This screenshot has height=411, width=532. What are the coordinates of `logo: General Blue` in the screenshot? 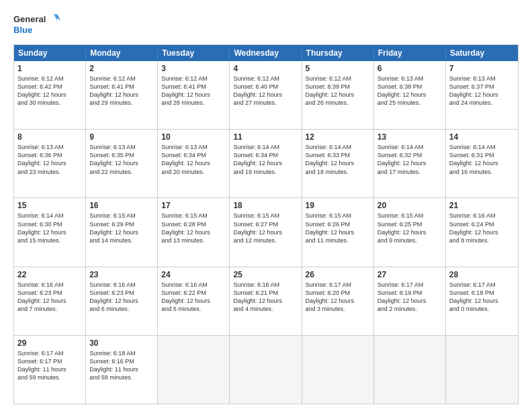 It's located at (37, 24).